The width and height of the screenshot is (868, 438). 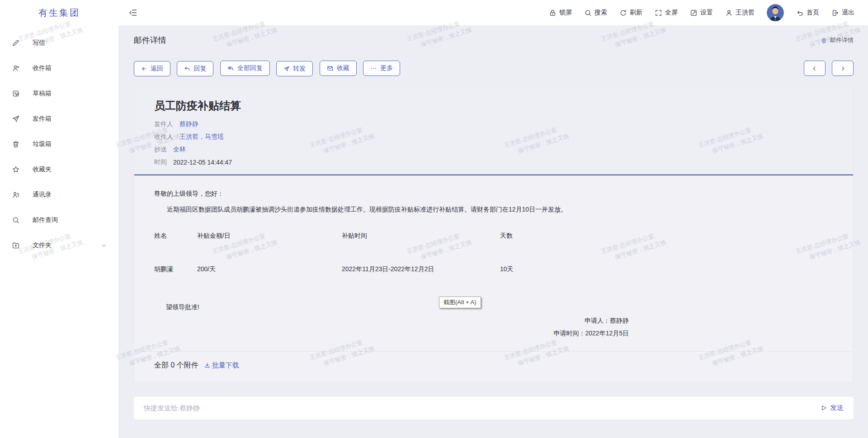 What do you see at coordinates (494, 367) in the screenshot?
I see `attachments-bar: 全部 0 个附件 批量下载` at bounding box center [494, 367].